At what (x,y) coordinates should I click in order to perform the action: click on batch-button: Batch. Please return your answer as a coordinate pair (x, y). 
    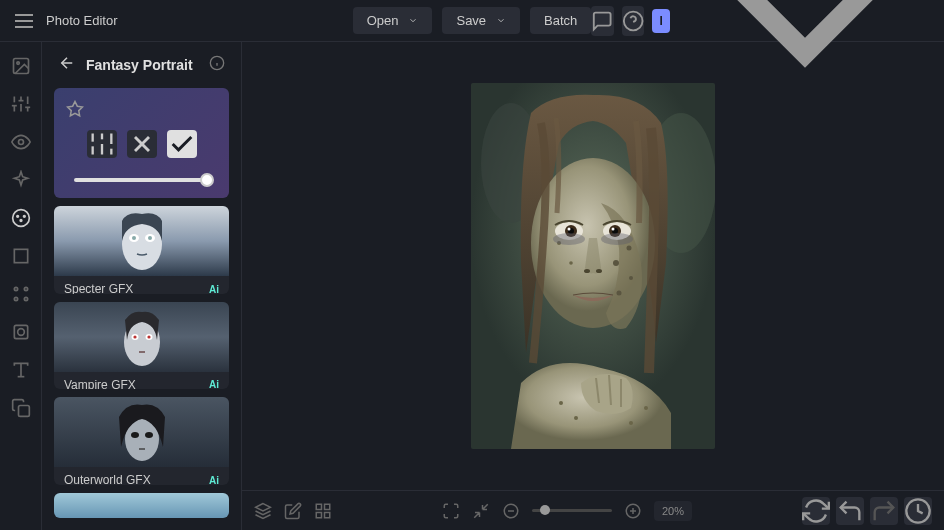
    Looking at the image, I should click on (560, 20).